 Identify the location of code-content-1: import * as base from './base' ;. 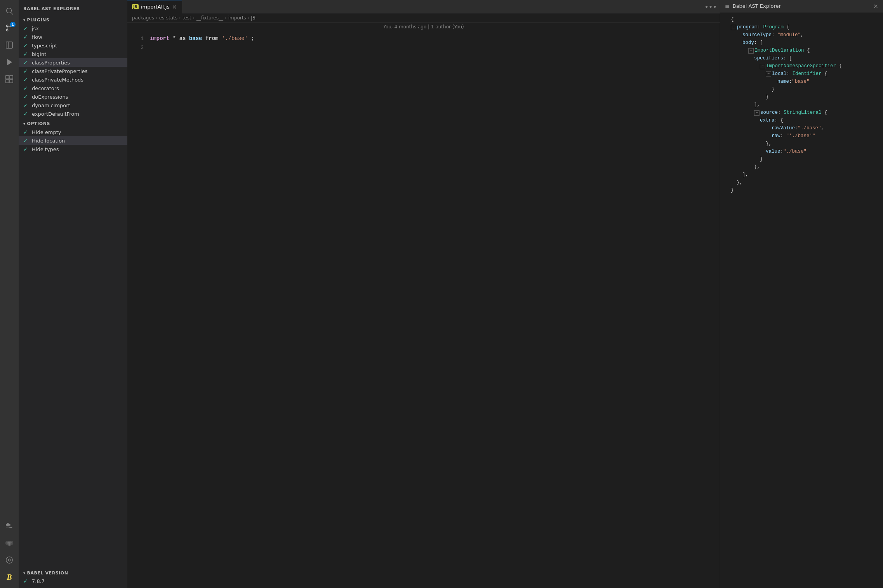
(433, 38).